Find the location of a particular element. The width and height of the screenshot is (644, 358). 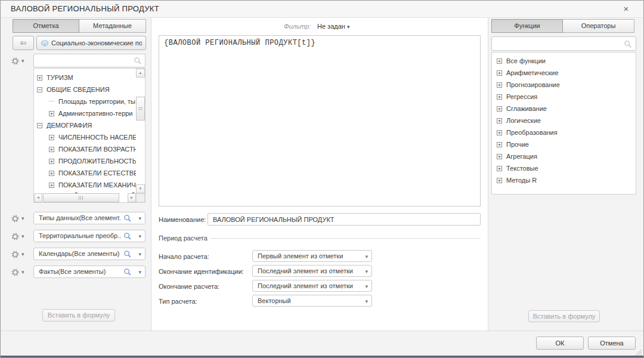

tree-item-label: Агрегация is located at coordinates (522, 156).